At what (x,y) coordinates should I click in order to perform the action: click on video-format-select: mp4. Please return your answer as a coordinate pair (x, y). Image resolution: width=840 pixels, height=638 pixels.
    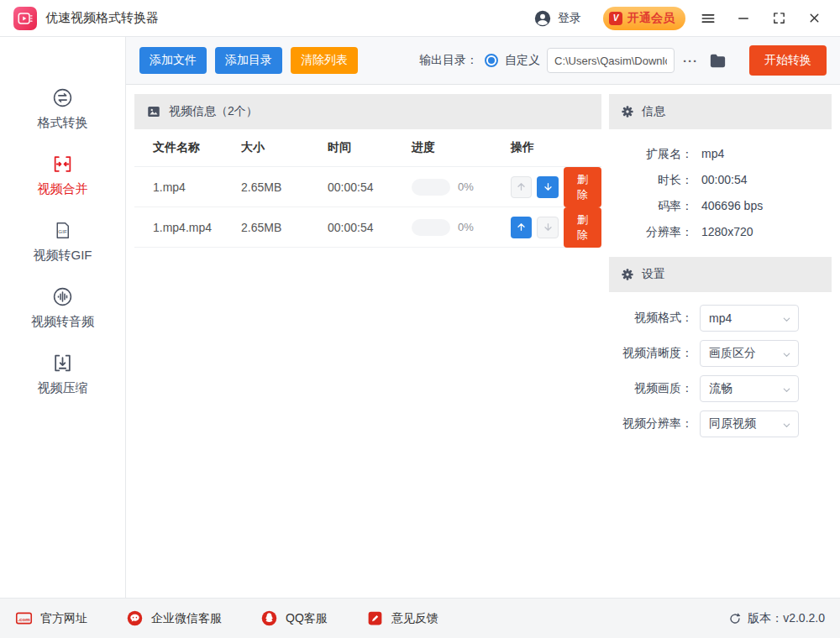
    Looking at the image, I should click on (749, 318).